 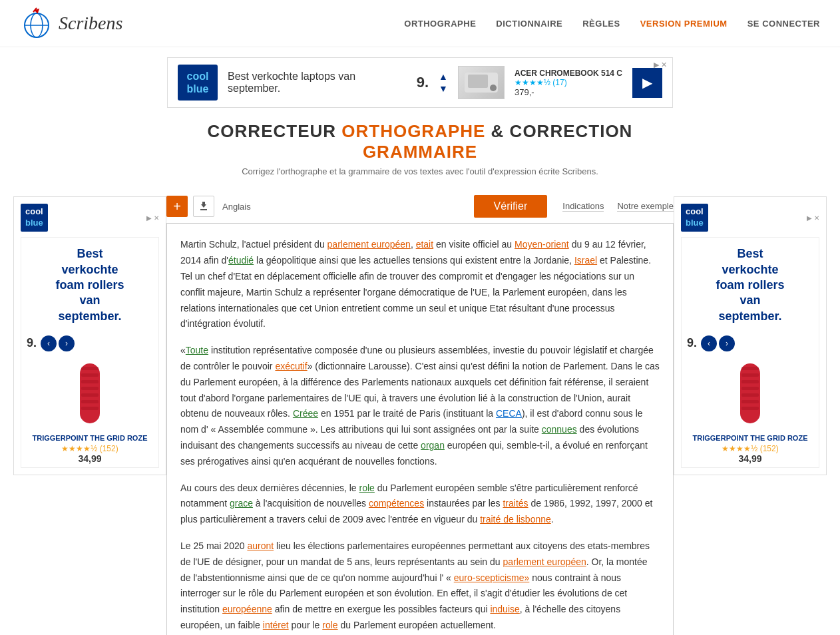 I want to click on download-button, so click(x=204, y=206).